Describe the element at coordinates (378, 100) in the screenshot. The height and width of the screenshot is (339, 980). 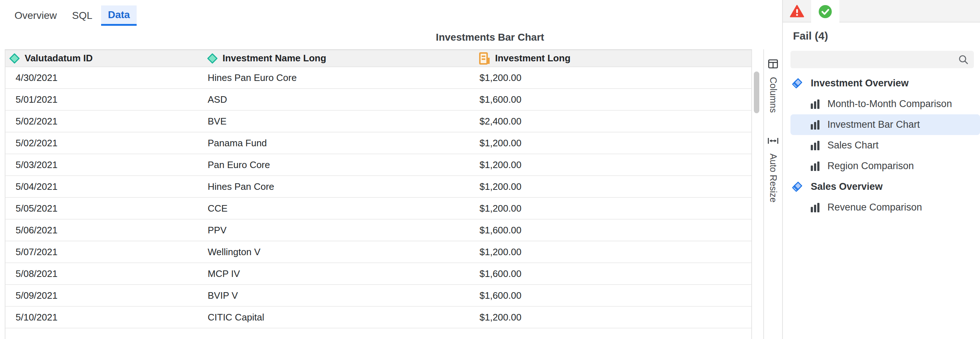
I see `table-row: 5/01/2021 ASD $1,600.00` at that location.